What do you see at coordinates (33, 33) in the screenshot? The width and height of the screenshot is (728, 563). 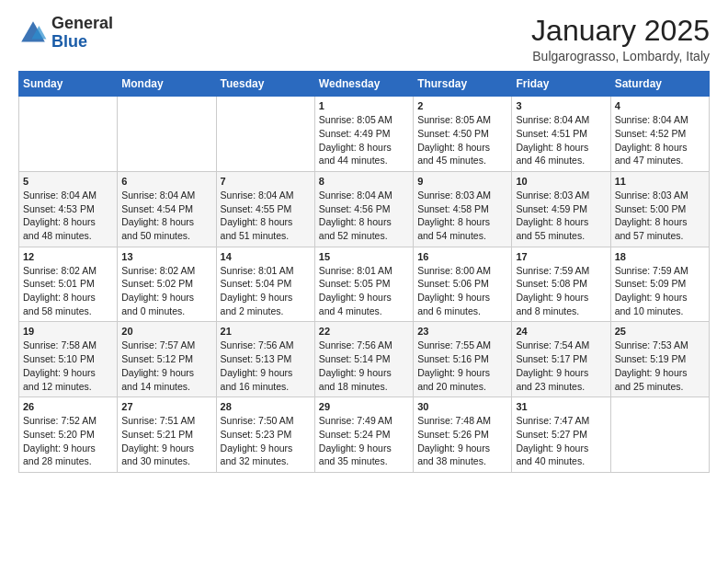 I see `logo-icon` at bounding box center [33, 33].